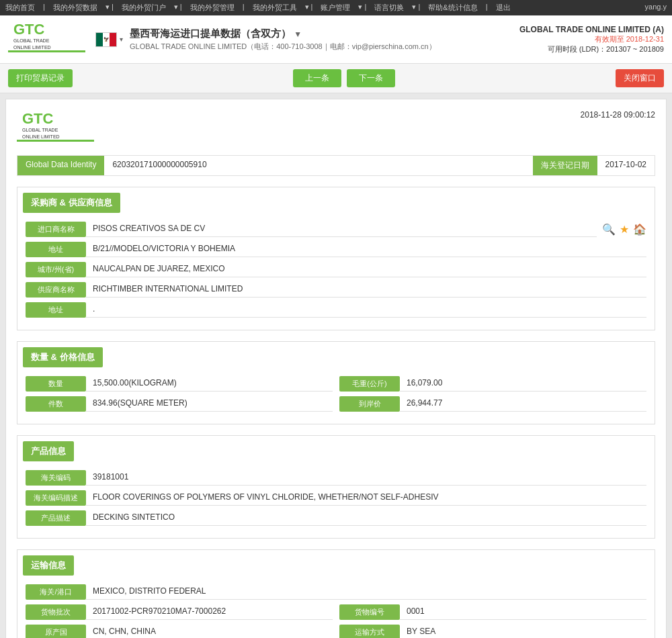  I want to click on company-name: GLOBAL TRADE ONLINE LIMITED (A), so click(591, 30).